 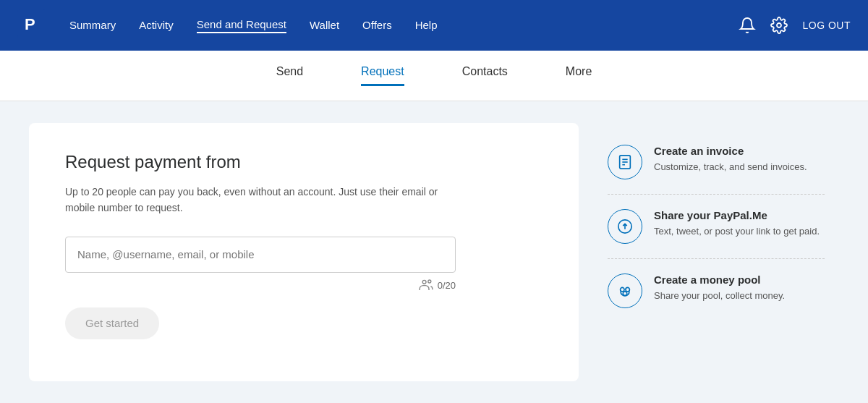 What do you see at coordinates (826, 25) in the screenshot?
I see `logout-button: LOG OUT` at bounding box center [826, 25].